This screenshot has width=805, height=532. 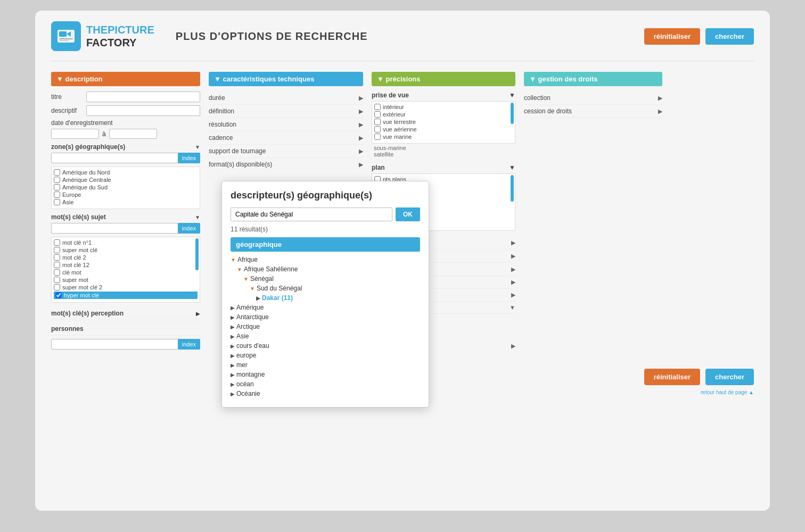 I want to click on tree-senegal: ▼Sénégal, so click(x=325, y=279).